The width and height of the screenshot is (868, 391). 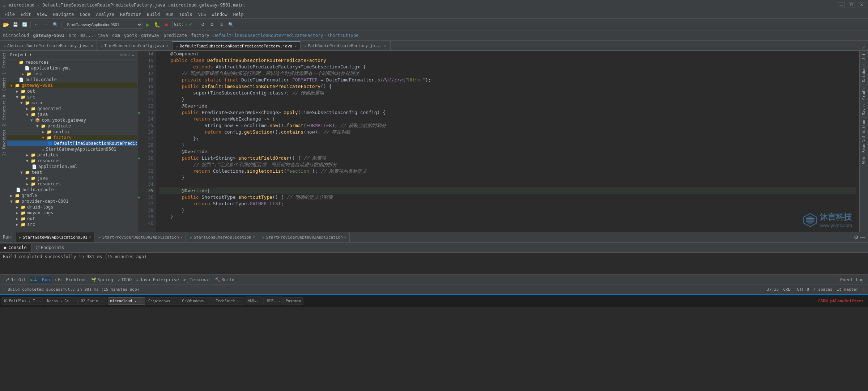 What do you see at coordinates (42, 14) in the screenshot?
I see `menu-view: View` at bounding box center [42, 14].